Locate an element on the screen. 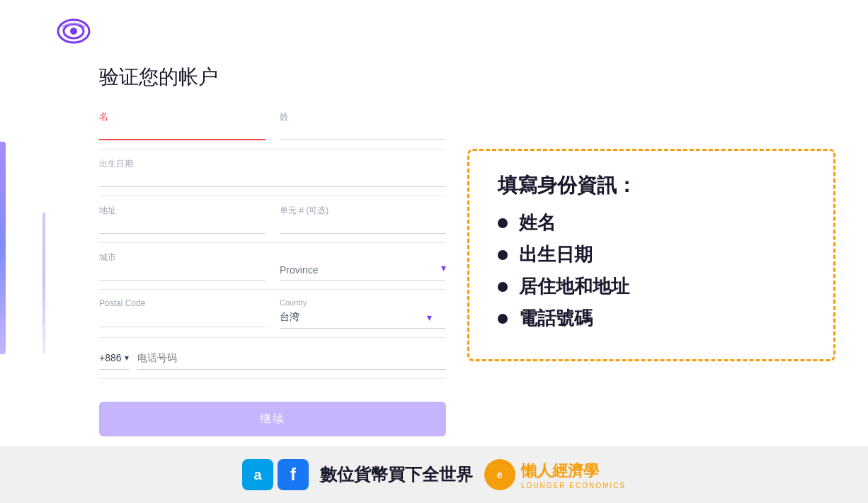 This screenshot has height=503, width=868. dob-label: 出生日期 is located at coordinates (116, 164).